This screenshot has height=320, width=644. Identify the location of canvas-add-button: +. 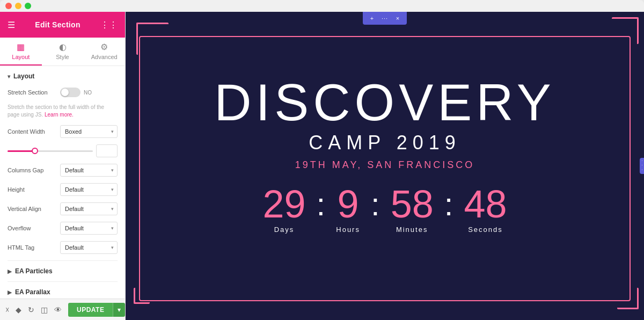
(372, 18).